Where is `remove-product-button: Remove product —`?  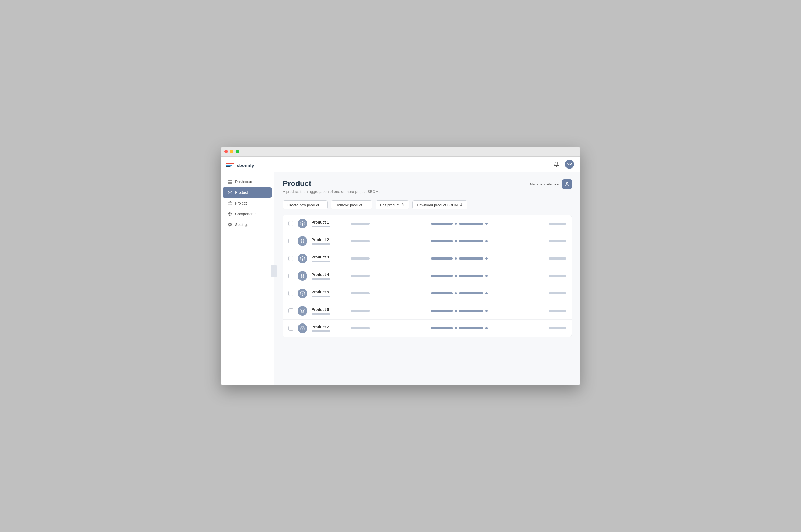
remove-product-button: Remove product — is located at coordinates (352, 205).